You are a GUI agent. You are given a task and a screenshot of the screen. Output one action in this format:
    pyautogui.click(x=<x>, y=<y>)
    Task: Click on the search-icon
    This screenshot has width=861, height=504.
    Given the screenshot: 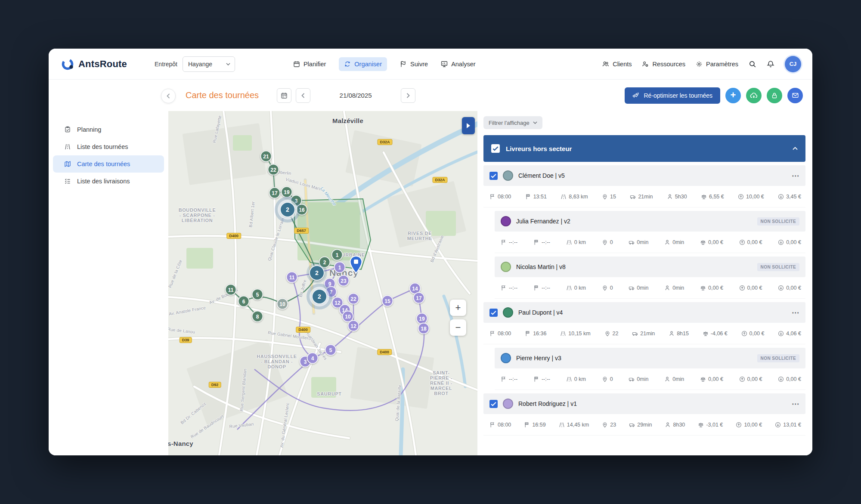 What is the action you would take?
    pyautogui.click(x=753, y=64)
    